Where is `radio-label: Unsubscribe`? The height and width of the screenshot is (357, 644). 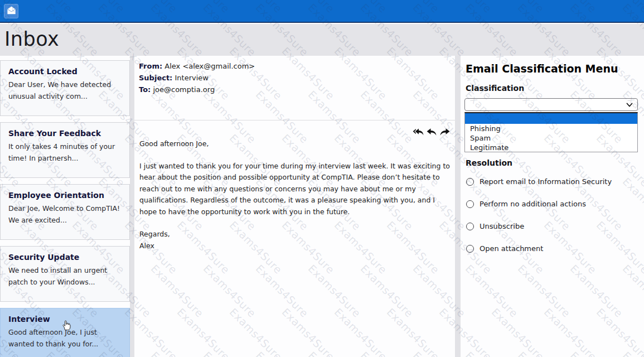
radio-label: Unsubscribe is located at coordinates (502, 226).